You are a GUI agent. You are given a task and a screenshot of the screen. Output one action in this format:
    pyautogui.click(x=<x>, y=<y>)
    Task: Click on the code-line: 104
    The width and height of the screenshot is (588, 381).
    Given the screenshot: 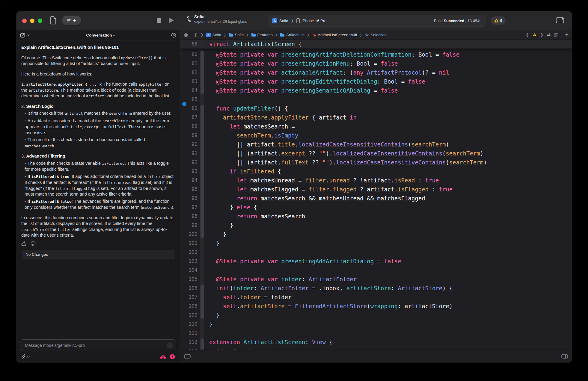 What is the action you would take?
    pyautogui.click(x=376, y=270)
    